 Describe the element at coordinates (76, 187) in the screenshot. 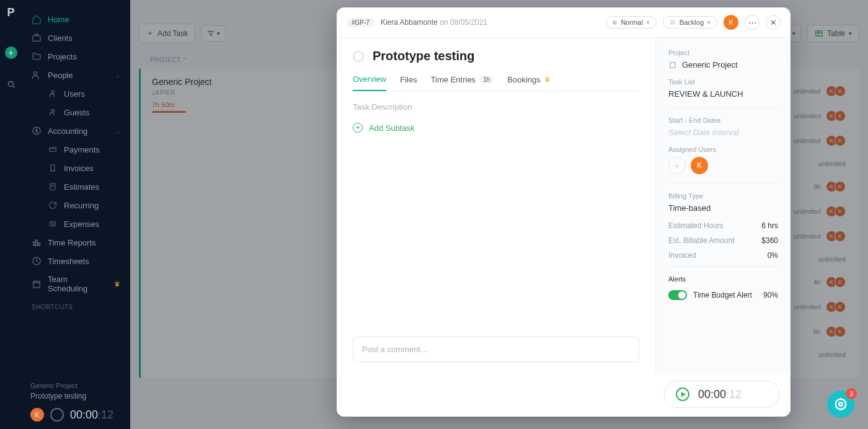

I see `nav-estimates: Estimates` at that location.